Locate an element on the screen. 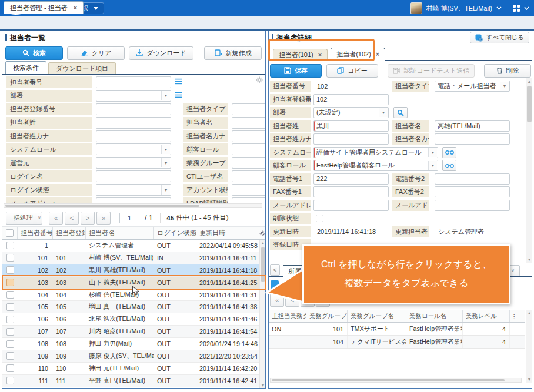 The height and width of the screenshot is (392, 534). contact-type-select: 電話・メール担当者▾ is located at coordinates (472, 86).